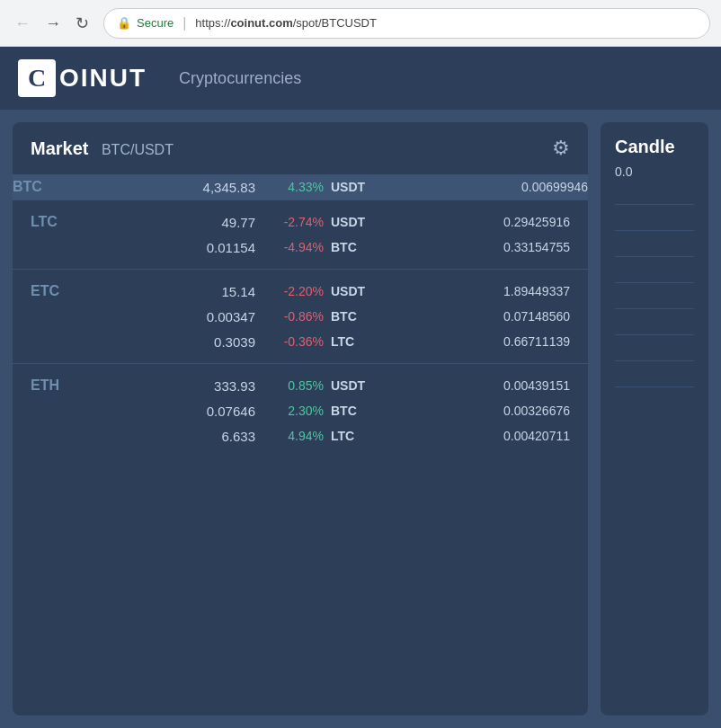 This screenshot has height=728, width=721. Describe the element at coordinates (300, 222) in the screenshot. I see `ltc-row-1: LTC 49.77 -2.74% USDT 0.29425916` at that location.